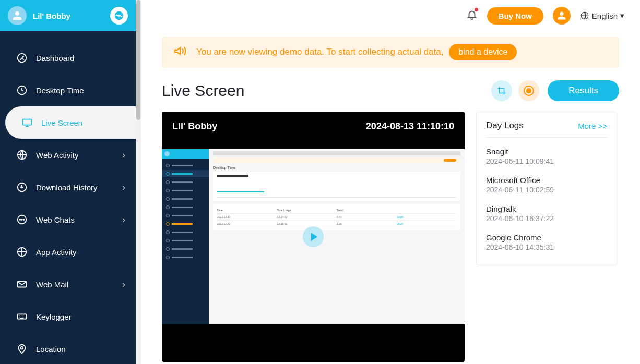  What do you see at coordinates (476, 9) in the screenshot?
I see `notification-dot-icon` at bounding box center [476, 9].